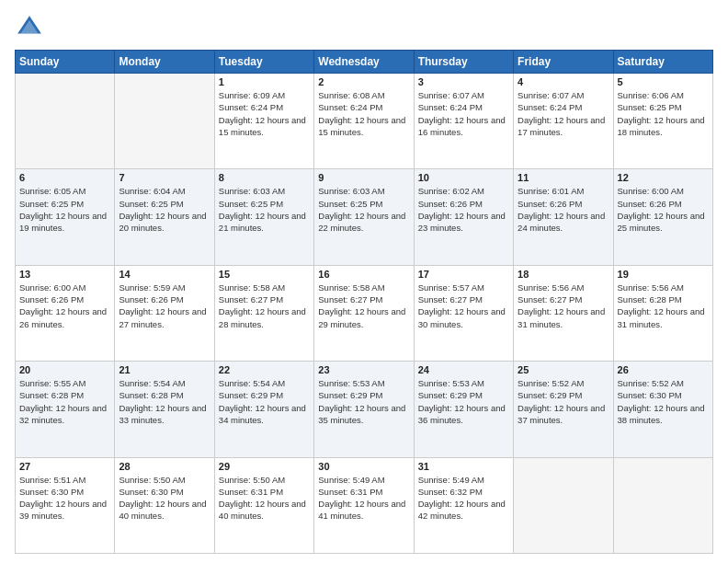 The height and width of the screenshot is (563, 728). Describe the element at coordinates (364, 409) in the screenshot. I see `calendar-cell: 23Sunrise: 5:53 AM Sunset: 6:29 PM Dayli…` at that location.